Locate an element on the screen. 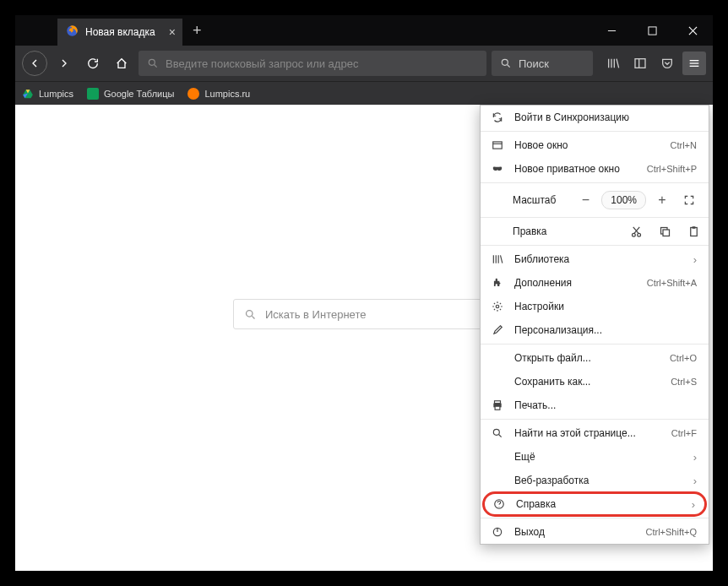 This screenshot has width=728, height=586. menu-label: Войти в Синхронизацию is located at coordinates (606, 117).